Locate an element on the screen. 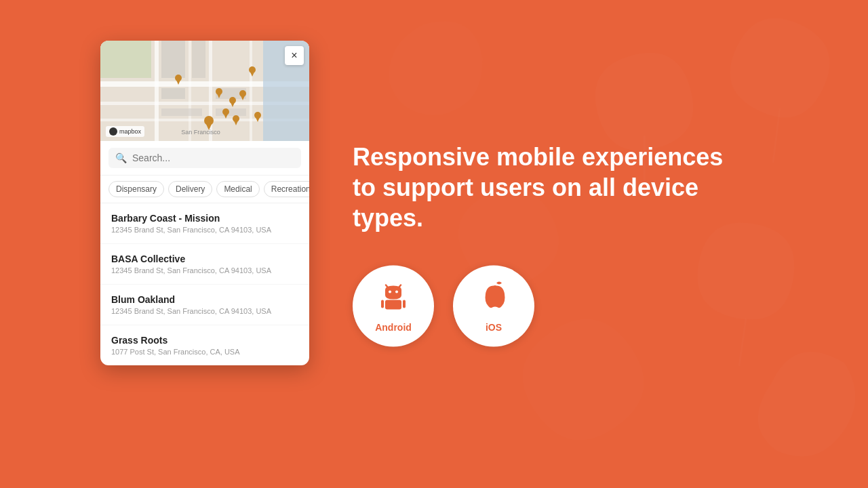 This screenshot has height=488, width=868. ios-label: iOS is located at coordinates (494, 327).